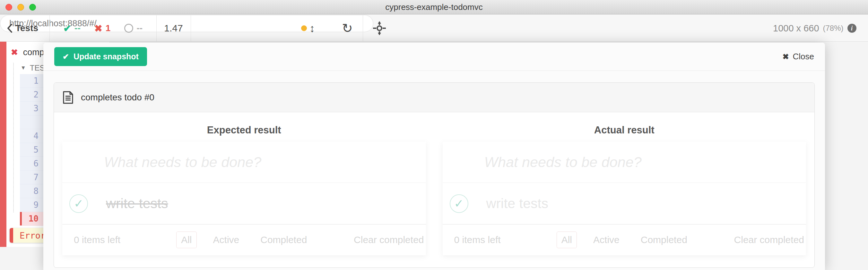 The image size is (868, 270). I want to click on circle-icon, so click(129, 28).